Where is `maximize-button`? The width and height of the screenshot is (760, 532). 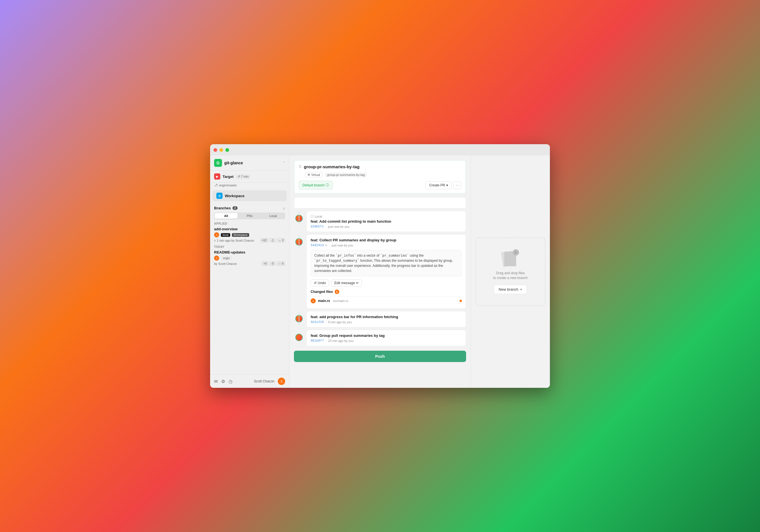 maximize-button is located at coordinates (227, 150).